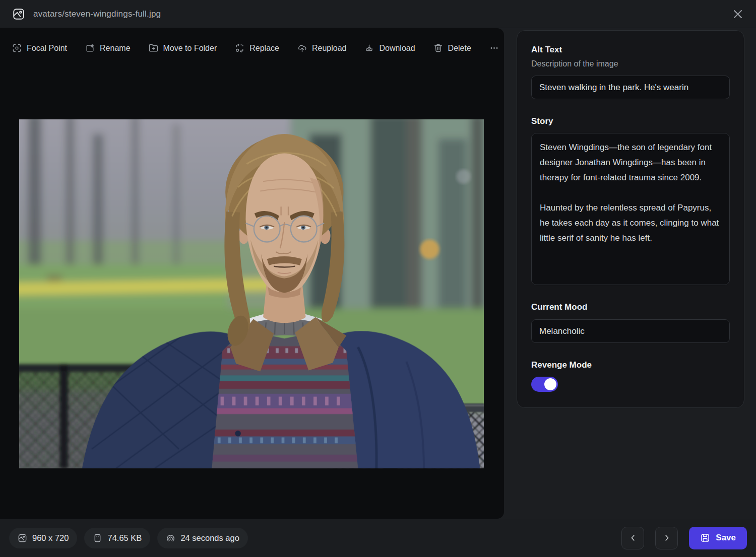  Describe the element at coordinates (369, 48) in the screenshot. I see `download-icon` at that location.